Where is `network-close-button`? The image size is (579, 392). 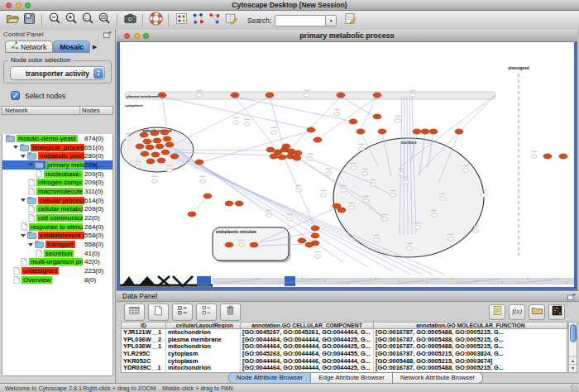
network-close-button is located at coordinates (127, 36).